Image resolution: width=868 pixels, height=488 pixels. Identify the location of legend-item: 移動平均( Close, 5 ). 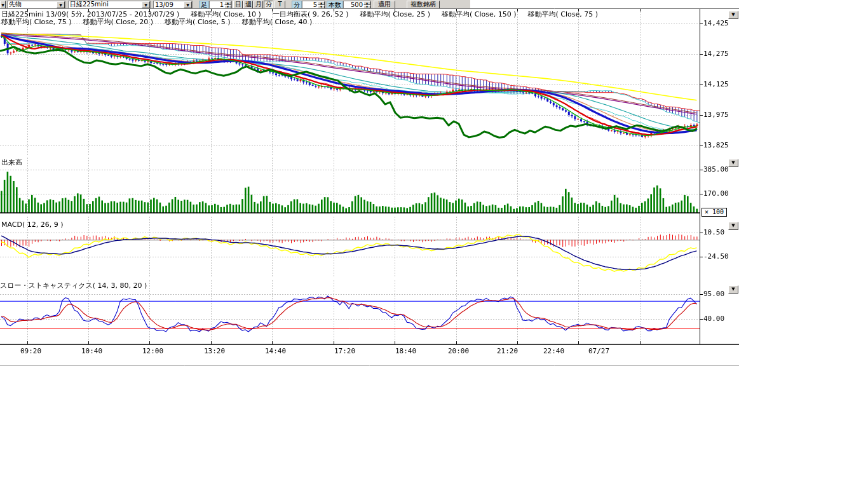
(198, 22).